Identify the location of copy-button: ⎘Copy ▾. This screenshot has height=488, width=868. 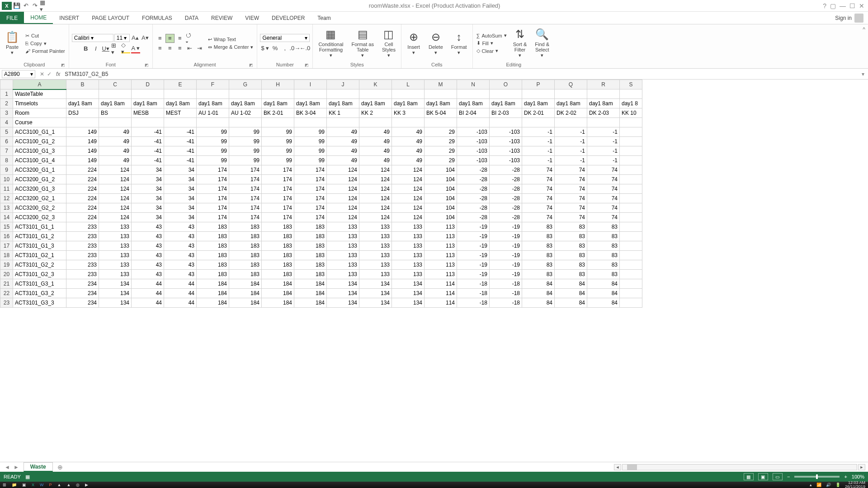
(45, 43).